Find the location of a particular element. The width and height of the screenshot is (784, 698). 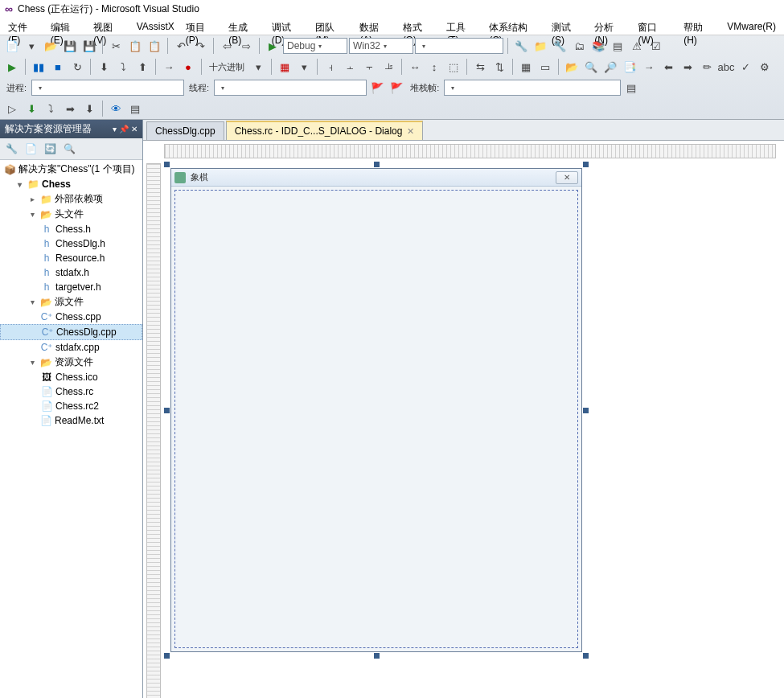

va-options-icon: ⚙ is located at coordinates (765, 67).